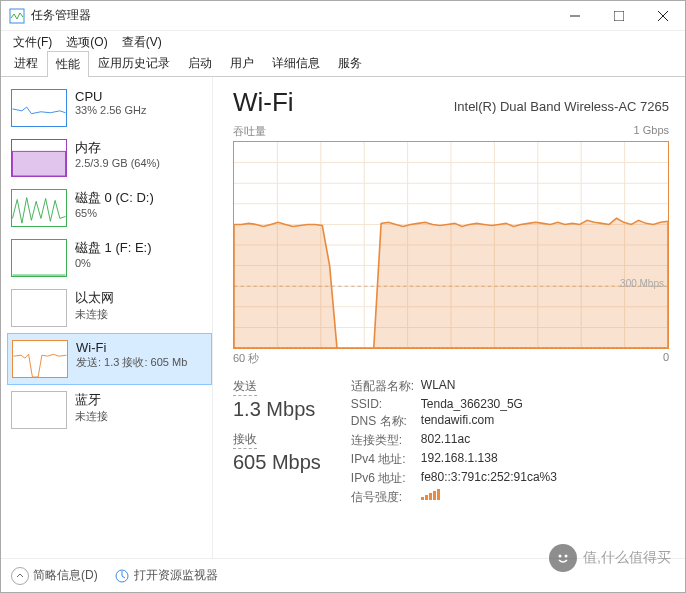 This screenshot has height=593, width=686. I want to click on sidebar-item-2: 磁盘 0 (C: D:)65%, so click(110, 208).